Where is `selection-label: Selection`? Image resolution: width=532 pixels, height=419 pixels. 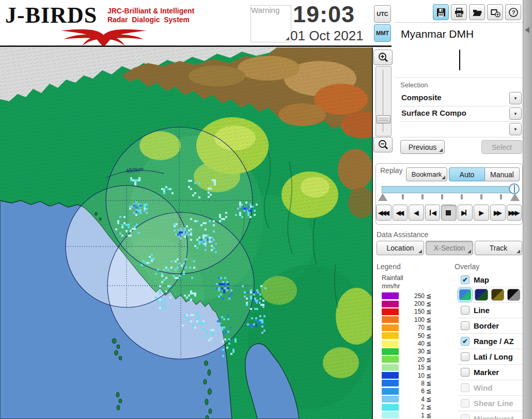 selection-label: Selection is located at coordinates (414, 85).